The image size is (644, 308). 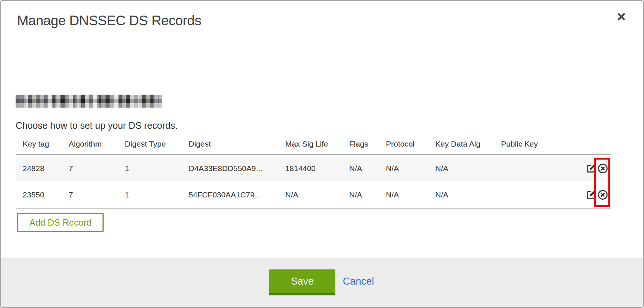 What do you see at coordinates (237, 147) in the screenshot?
I see `column-header-digest: Digest` at bounding box center [237, 147].